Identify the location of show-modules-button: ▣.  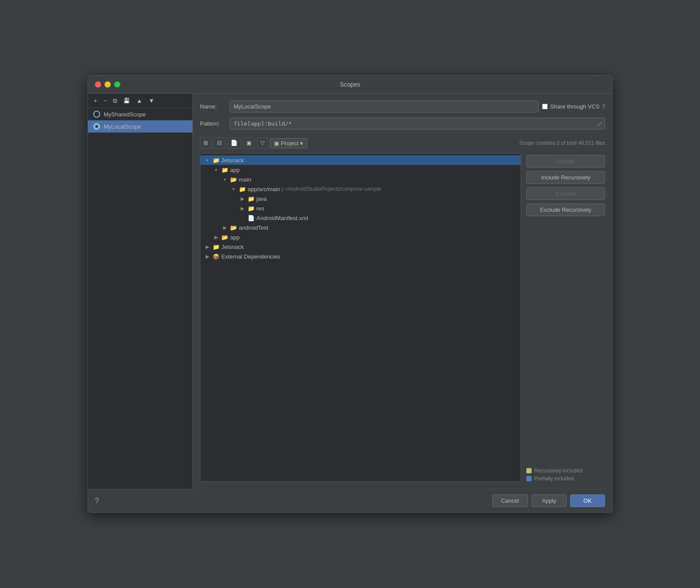
(249, 143).